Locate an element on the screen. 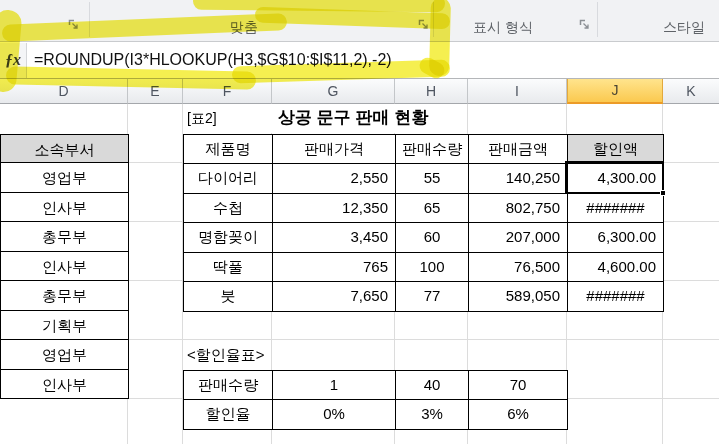 The height and width of the screenshot is (444, 719). sales-cell: 55 is located at coordinates (432, 179).